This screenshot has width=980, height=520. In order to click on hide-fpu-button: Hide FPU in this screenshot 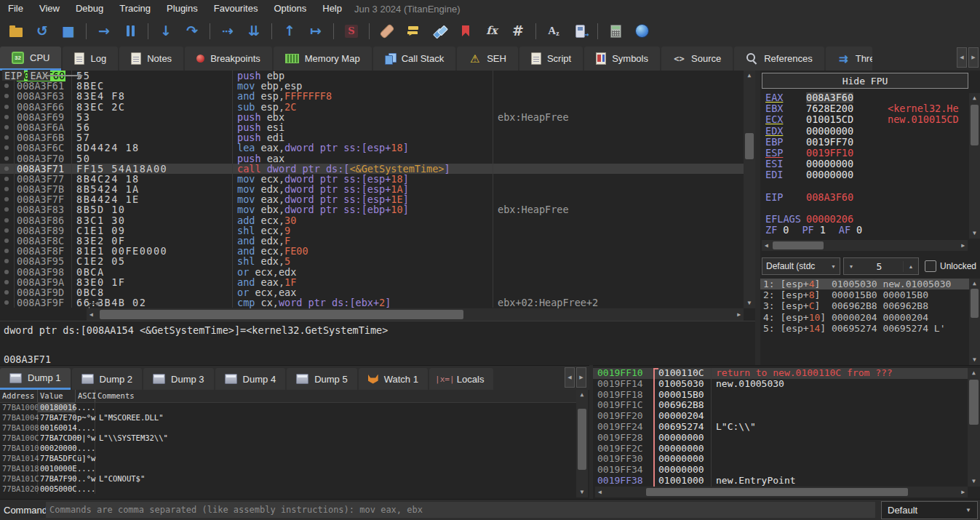, I will do `click(865, 81)`.